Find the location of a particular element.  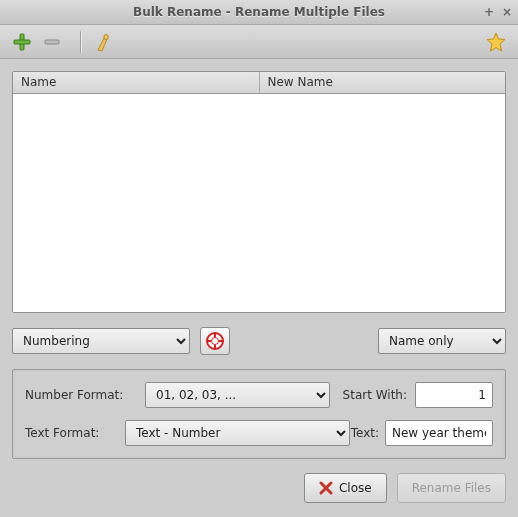

number-format-row: Number Format: 01, 02, 03, ... Start Wit… is located at coordinates (259, 395).